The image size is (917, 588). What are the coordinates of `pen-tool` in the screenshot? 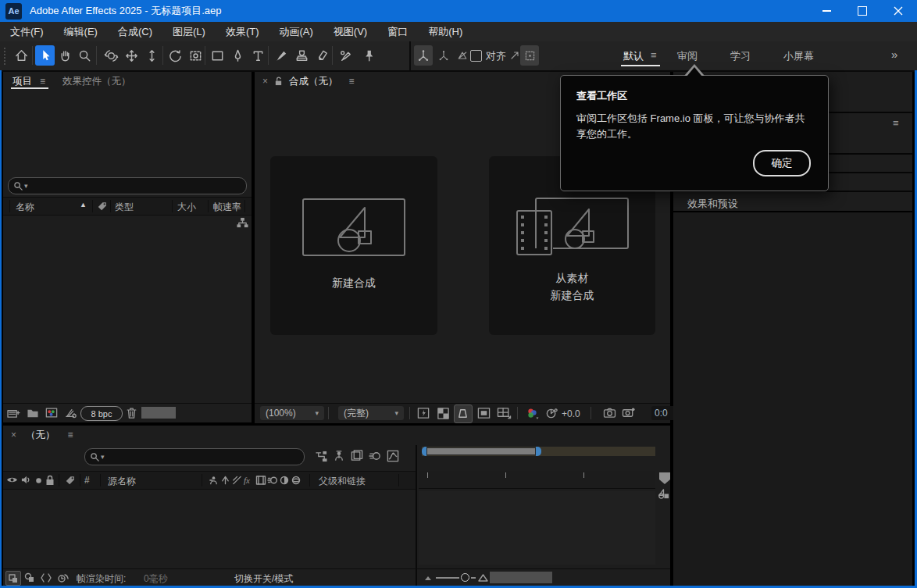 It's located at (237, 55).